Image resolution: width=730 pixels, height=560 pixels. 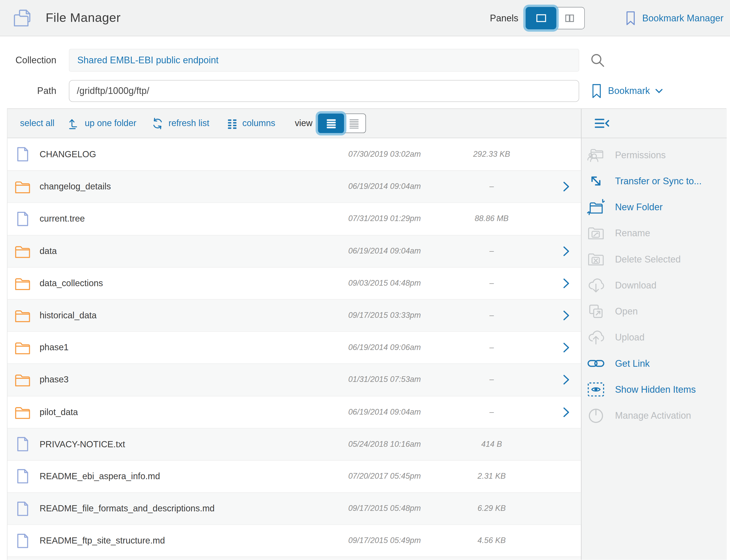 What do you see at coordinates (294, 541) in the screenshot?
I see `file-row: README_ftp_site_structure.md 09/17/2015 …` at bounding box center [294, 541].